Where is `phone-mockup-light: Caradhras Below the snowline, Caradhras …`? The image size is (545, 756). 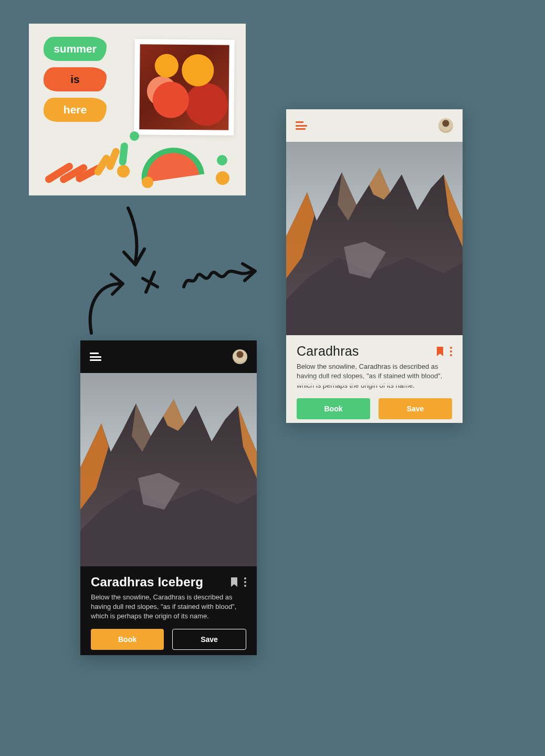 phone-mockup-light: Caradhras Below the snowline, Caradhras … is located at coordinates (374, 266).